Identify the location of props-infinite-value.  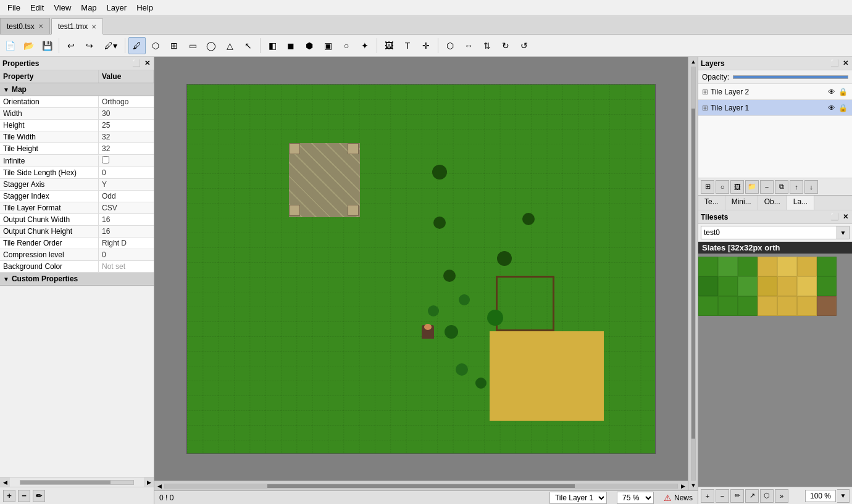
(126, 160).